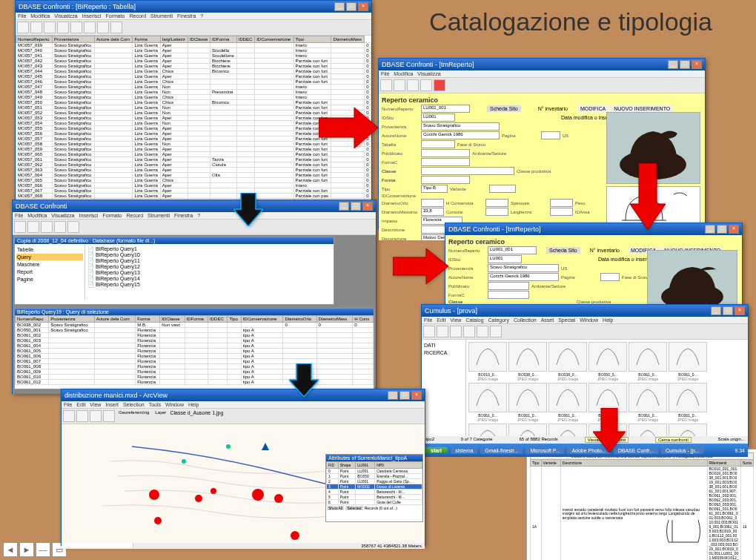  I want to click on w5-tree: DATI RICERCA, so click(444, 388).